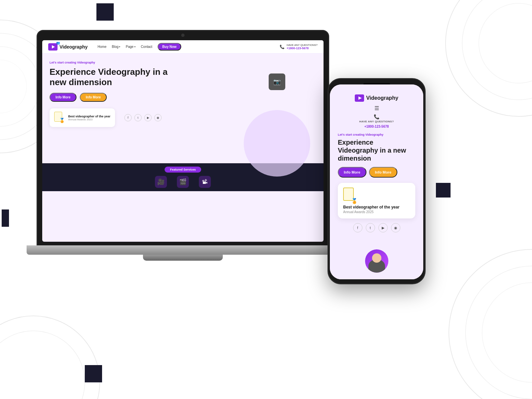 This screenshot has height=399, width=532. I want to click on service-icon-2: 🎬, so click(183, 182).